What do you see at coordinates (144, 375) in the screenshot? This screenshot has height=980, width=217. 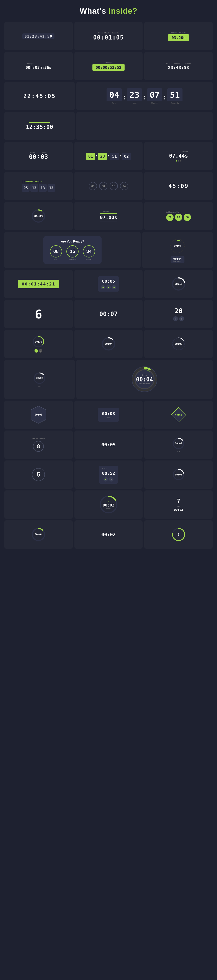 I see `today-label: Today` at bounding box center [144, 375].